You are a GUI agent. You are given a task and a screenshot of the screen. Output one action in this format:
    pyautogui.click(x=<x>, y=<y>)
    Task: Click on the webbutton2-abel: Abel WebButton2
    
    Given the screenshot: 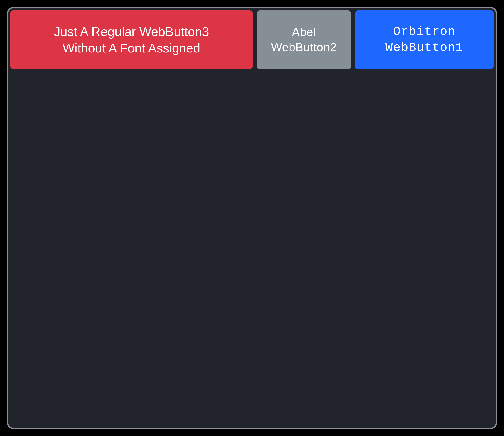 What is the action you would take?
    pyautogui.click(x=304, y=40)
    